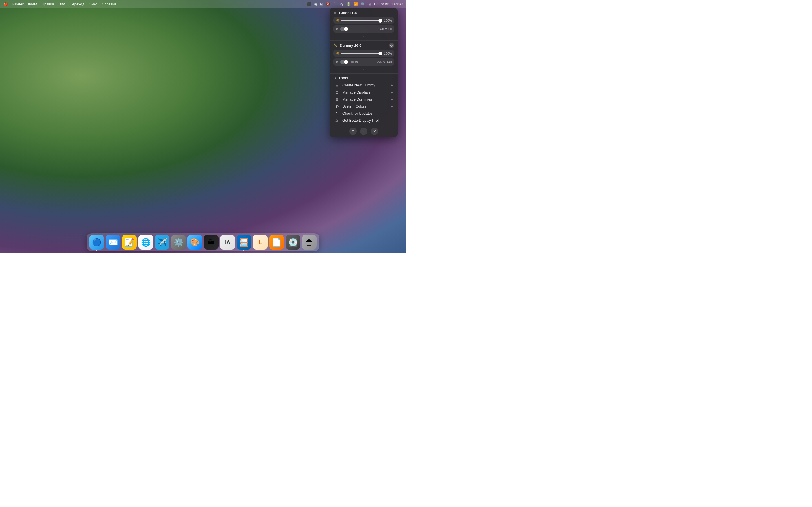 The image size is (812, 507). What do you see at coordinates (380, 54) in the screenshot?
I see `dummy-brightness-thumb` at bounding box center [380, 54].